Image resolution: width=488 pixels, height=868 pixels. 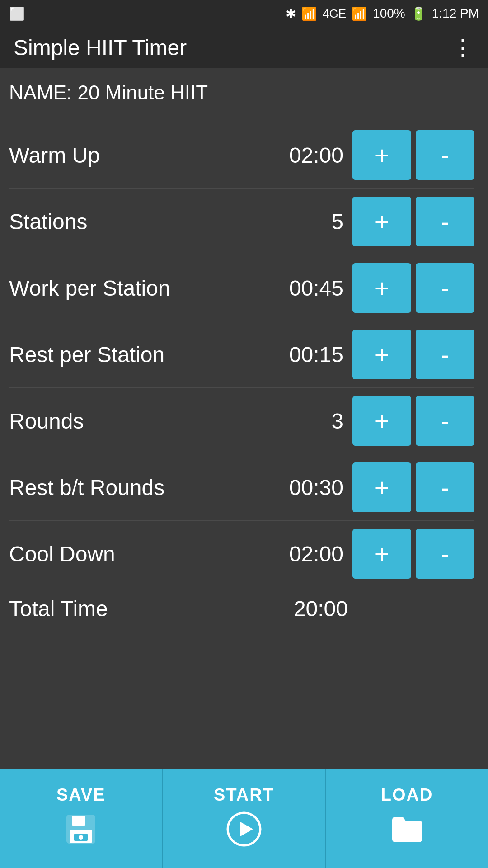 I want to click on screen-icon: ⬜, so click(x=17, y=14).